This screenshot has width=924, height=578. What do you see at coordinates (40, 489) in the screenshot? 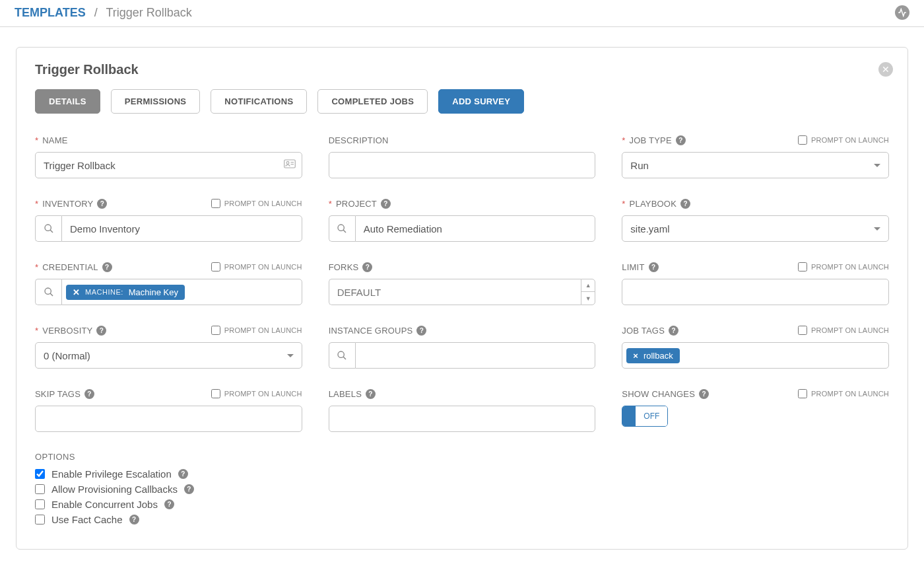
I see `option-callbacks-checkbox` at bounding box center [40, 489].